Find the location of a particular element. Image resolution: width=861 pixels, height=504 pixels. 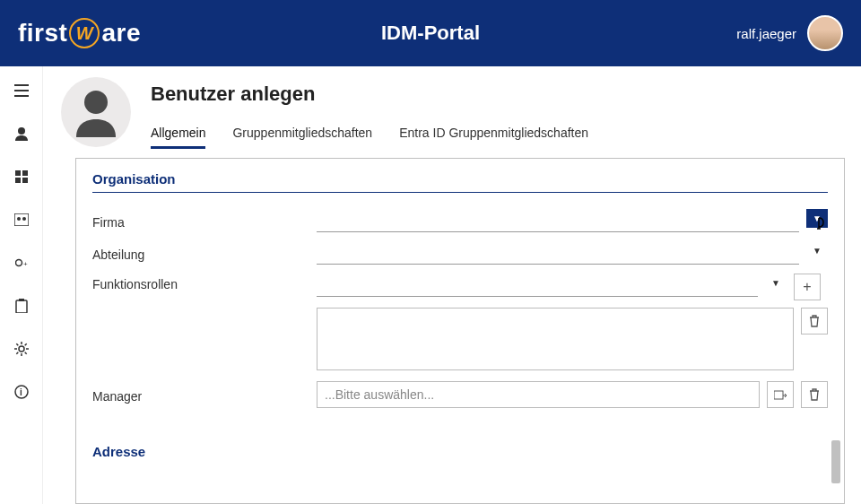

svg-text: i is located at coordinates (22, 393).